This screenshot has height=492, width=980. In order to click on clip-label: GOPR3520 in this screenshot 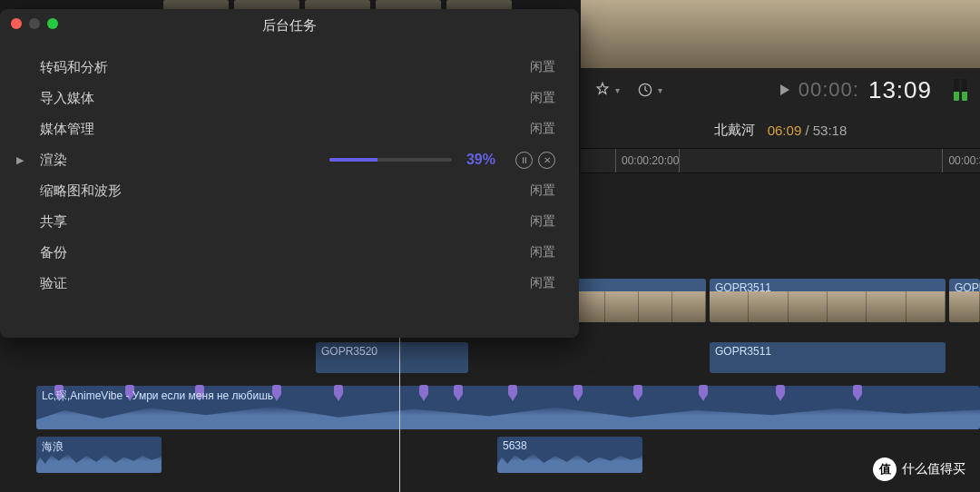, I will do `click(349, 351)`.